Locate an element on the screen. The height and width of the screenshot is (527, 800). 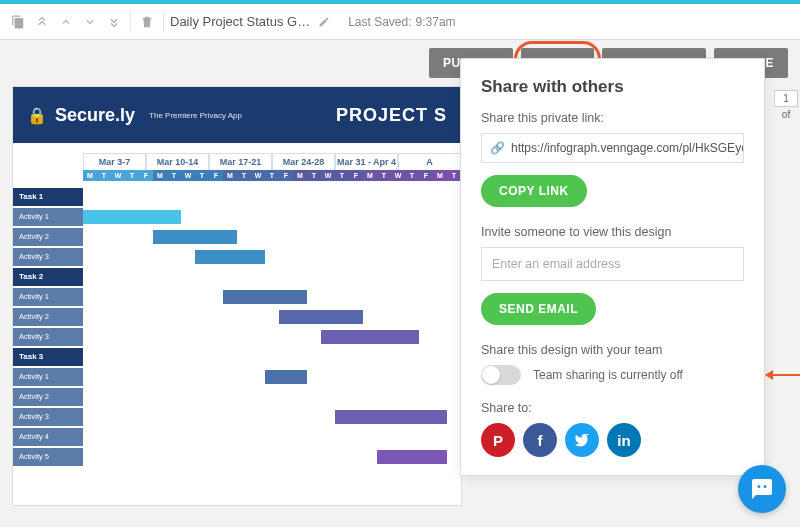
link-icon: 🔗 is located at coordinates (498, 148).